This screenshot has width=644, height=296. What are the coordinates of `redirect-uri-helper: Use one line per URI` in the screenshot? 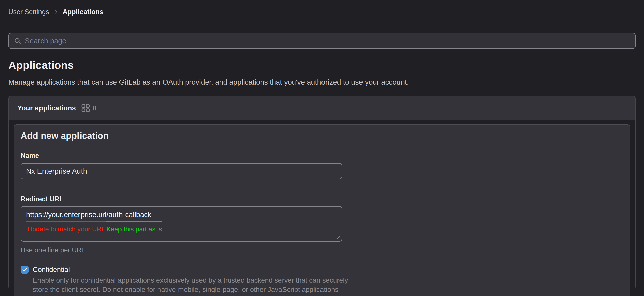 It's located at (322, 250).